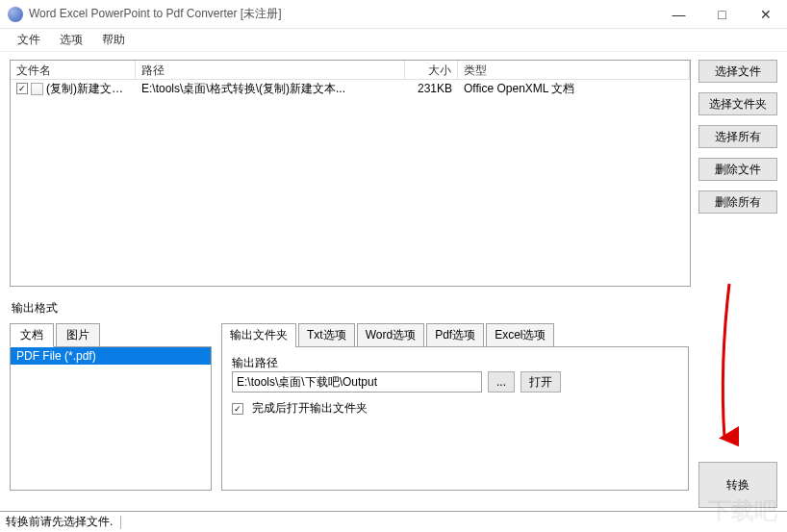 This screenshot has height=532, width=787. I want to click on open-after-row: ✓ 完成后打开输出文件夹, so click(455, 408).